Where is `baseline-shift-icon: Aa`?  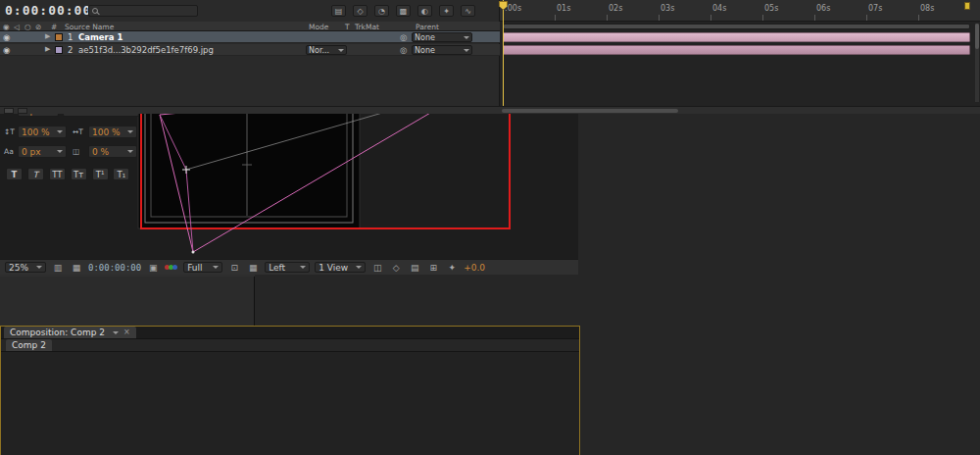
baseline-shift-icon: Aa is located at coordinates (9, 151).